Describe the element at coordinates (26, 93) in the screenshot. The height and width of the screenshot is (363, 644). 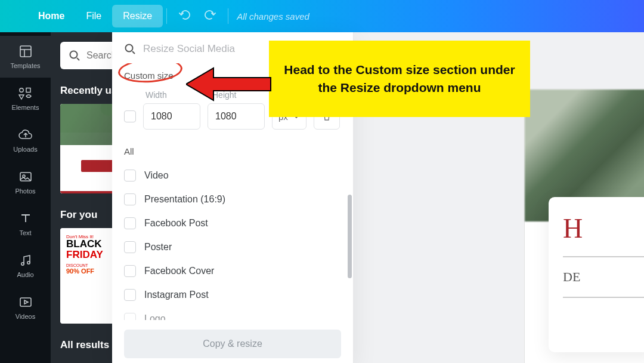
I see `elements-icon` at that location.